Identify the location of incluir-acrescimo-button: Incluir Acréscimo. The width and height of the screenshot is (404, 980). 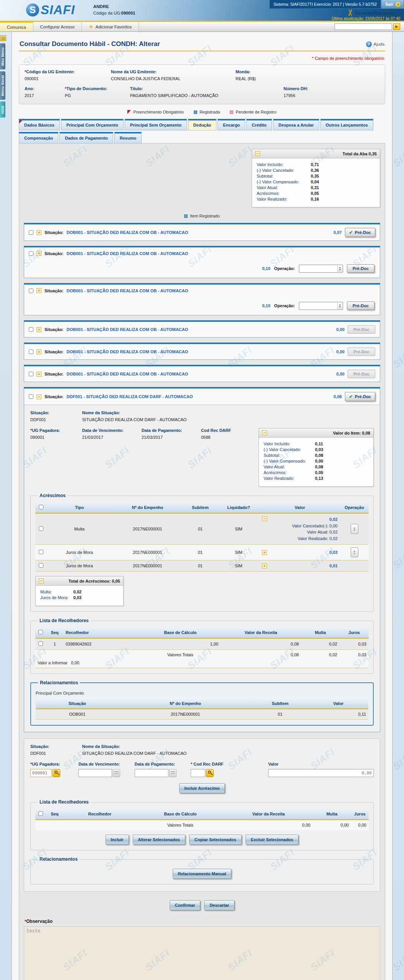
(202, 788).